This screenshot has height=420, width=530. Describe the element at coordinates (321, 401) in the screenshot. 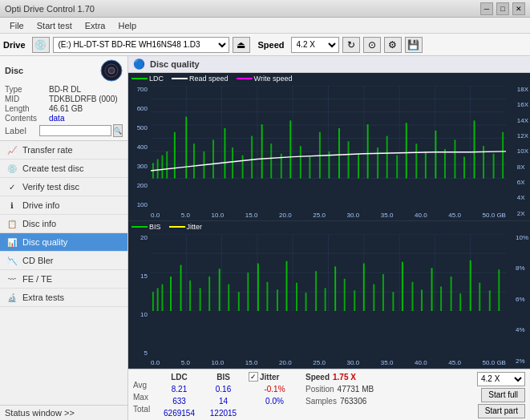

I see `samples-label: Samples` at that location.